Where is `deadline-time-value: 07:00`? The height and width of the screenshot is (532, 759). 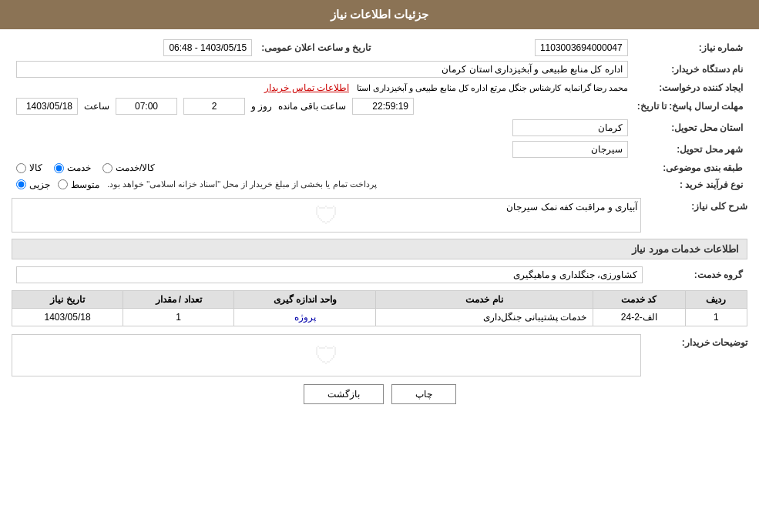
deadline-time-value: 07:00 is located at coordinates (146, 106).